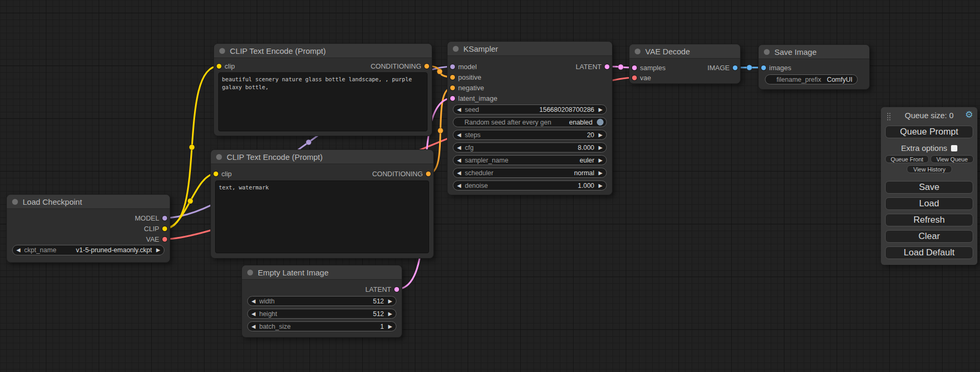 The image size is (980, 372). What do you see at coordinates (929, 253) in the screenshot?
I see `load-default-button: Load Default` at bounding box center [929, 253].